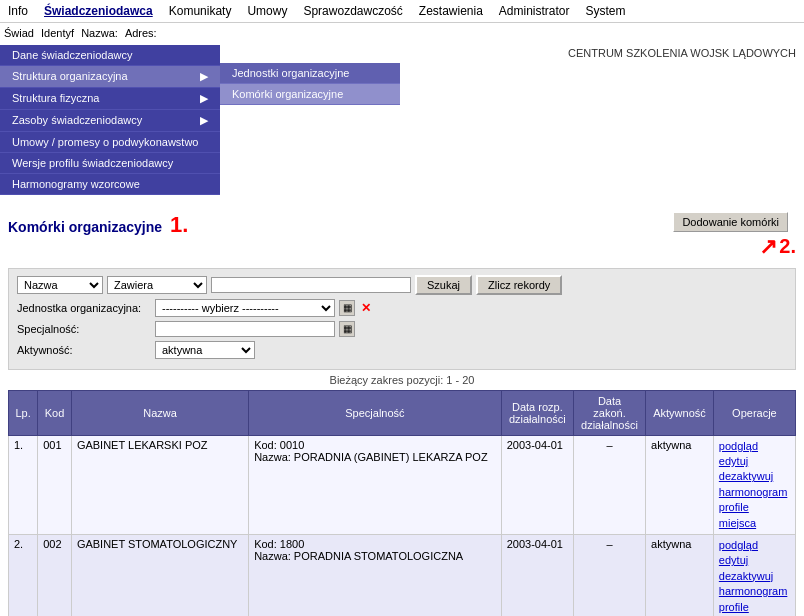  Describe the element at coordinates (110, 56) in the screenshot. I see `dropdown-dane: Dane świadczeniodawcy` at that location.